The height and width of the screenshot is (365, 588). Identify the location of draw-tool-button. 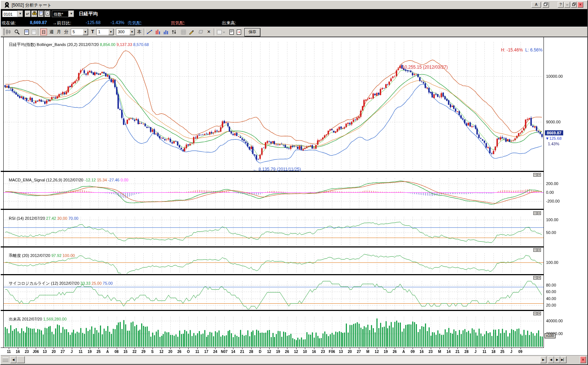
(191, 32).